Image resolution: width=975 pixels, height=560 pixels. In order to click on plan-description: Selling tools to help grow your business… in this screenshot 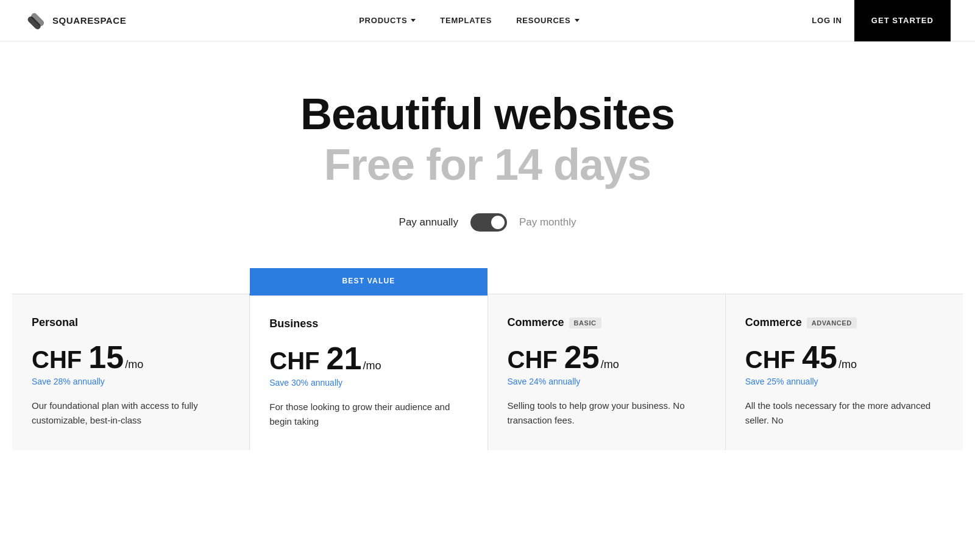, I will do `click(607, 413)`.